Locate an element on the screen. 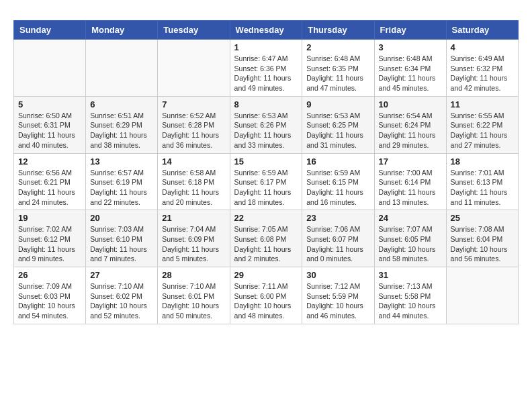 This screenshot has width=532, height=411. day-number: 5 is located at coordinates (50, 105).